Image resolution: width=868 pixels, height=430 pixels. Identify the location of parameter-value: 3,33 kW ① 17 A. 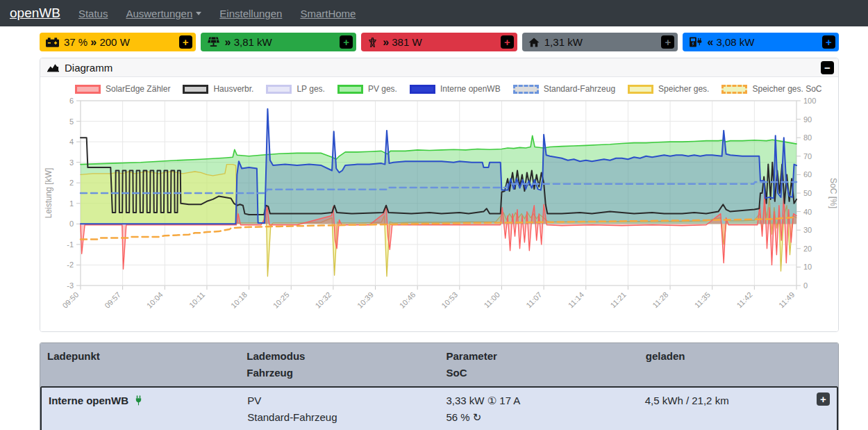
(539, 401).